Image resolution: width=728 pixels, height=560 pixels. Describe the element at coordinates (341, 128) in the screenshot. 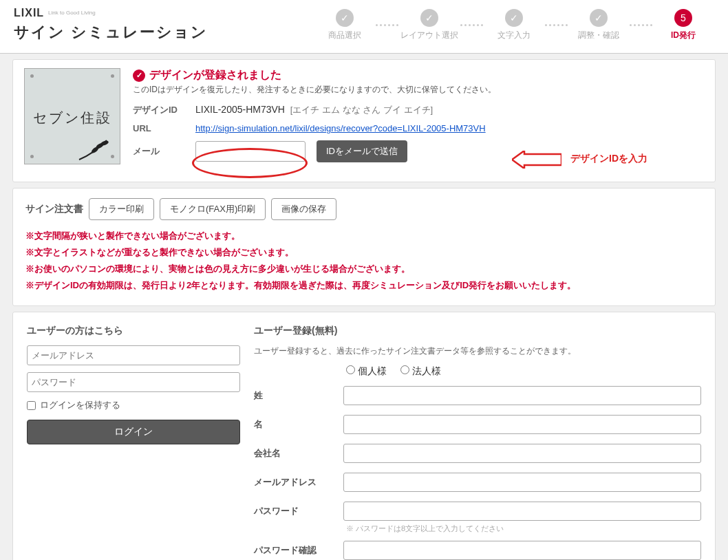

I see `recover-url-link: http://sign-simulation.net/lixil/designs…` at that location.